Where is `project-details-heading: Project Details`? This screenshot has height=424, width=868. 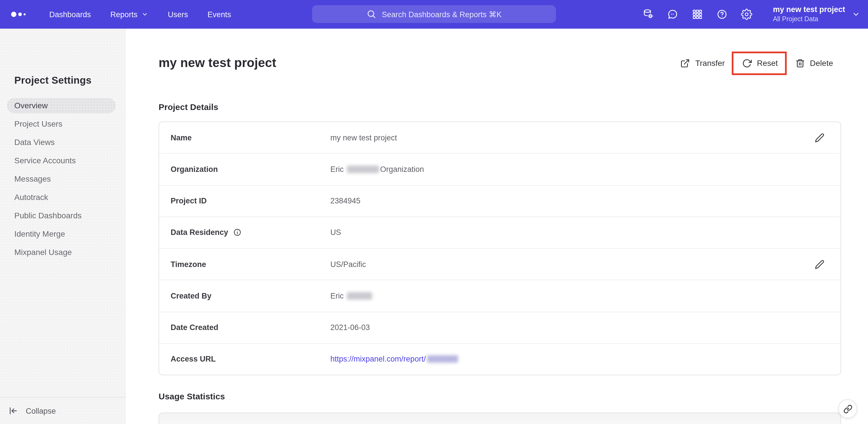 project-details-heading: Project Details is located at coordinates (188, 107).